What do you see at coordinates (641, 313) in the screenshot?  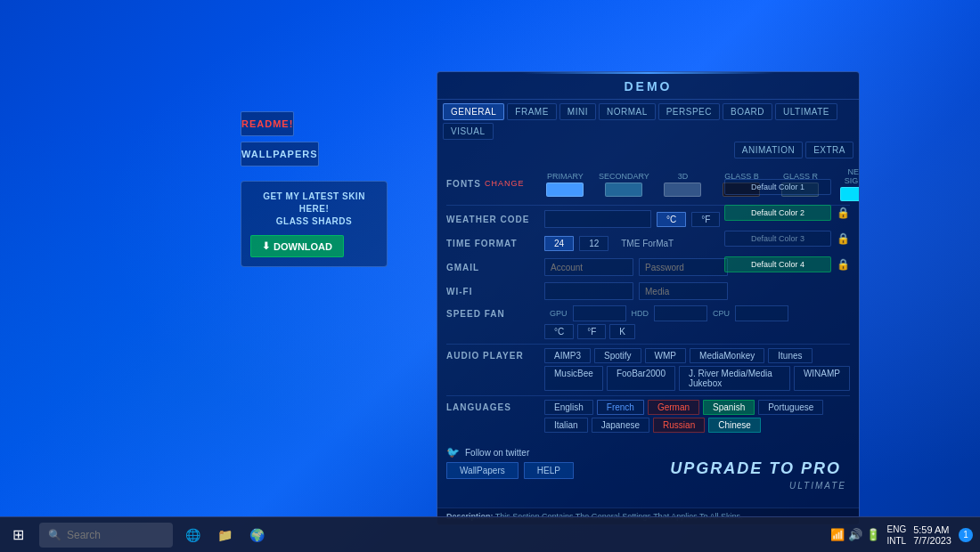 I see `speedfan-hdd-label: HDD` at bounding box center [641, 313].